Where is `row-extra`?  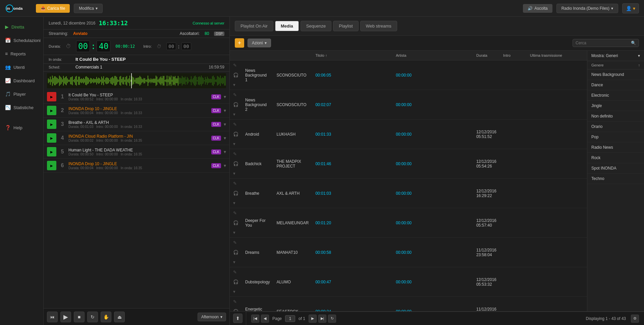
row-extra is located at coordinates (513, 164).